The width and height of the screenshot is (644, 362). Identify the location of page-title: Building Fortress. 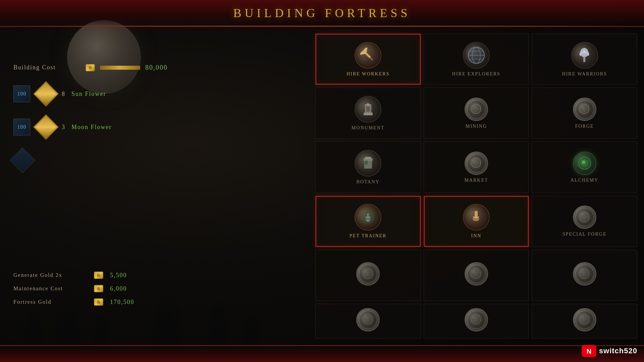
(322, 13).